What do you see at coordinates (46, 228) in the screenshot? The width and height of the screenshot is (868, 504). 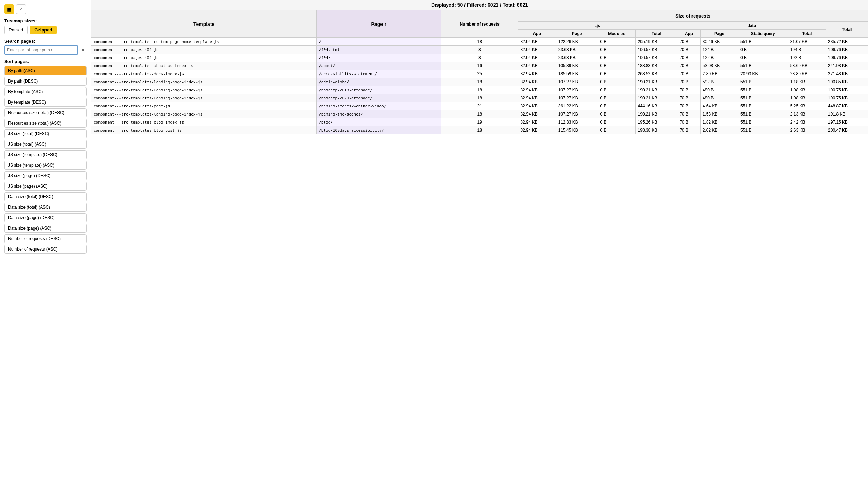 I see `sort-option-15: Data size (page) (ASC)` at bounding box center [46, 228].